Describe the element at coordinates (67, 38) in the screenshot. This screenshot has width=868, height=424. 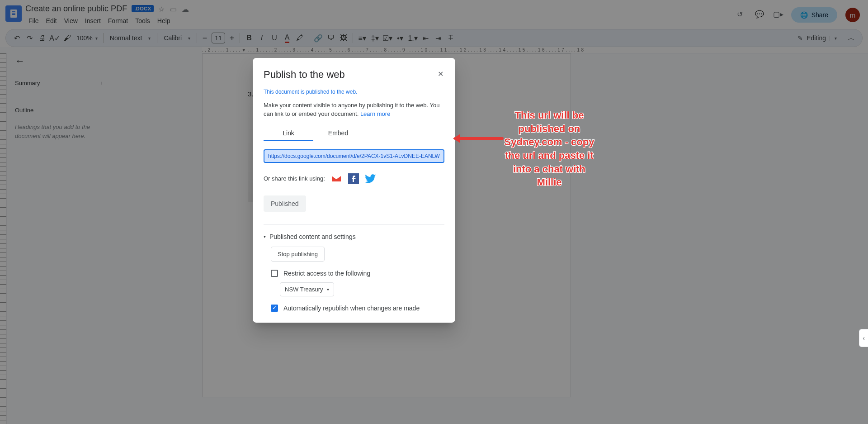
I see `paint-format-button: 🖌` at that location.